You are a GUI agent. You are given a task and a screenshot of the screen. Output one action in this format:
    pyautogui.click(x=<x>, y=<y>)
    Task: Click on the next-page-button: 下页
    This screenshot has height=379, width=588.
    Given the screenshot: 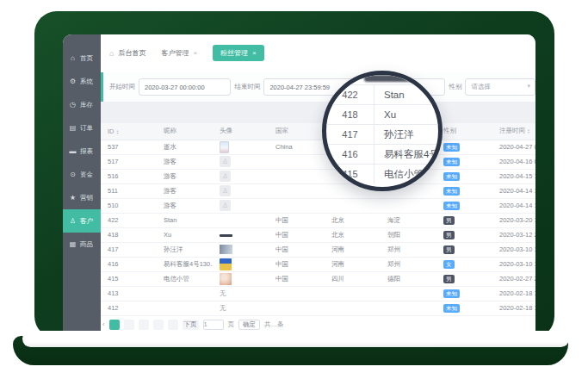 What is the action you would take?
    pyautogui.click(x=191, y=325)
    